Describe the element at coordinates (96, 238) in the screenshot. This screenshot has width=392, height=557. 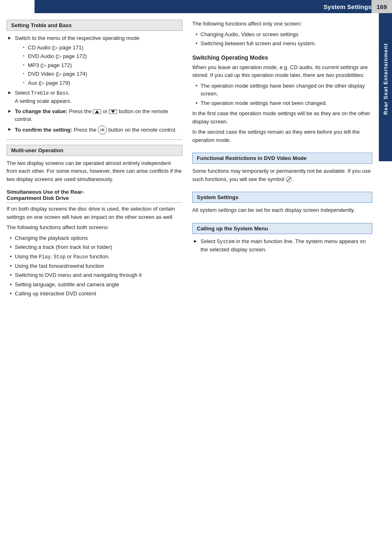
I see `both-item-1: Changing the playback options` at that location.